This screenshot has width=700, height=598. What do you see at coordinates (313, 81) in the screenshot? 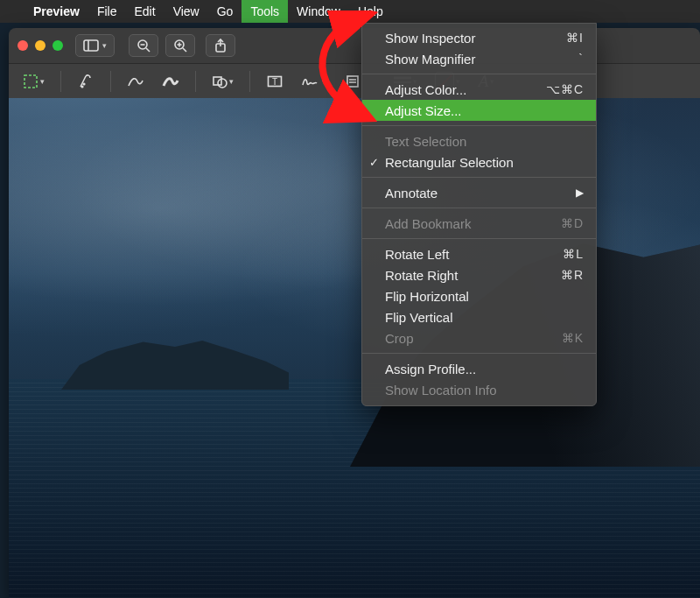
I see `sign-tool: ▾` at bounding box center [313, 81].